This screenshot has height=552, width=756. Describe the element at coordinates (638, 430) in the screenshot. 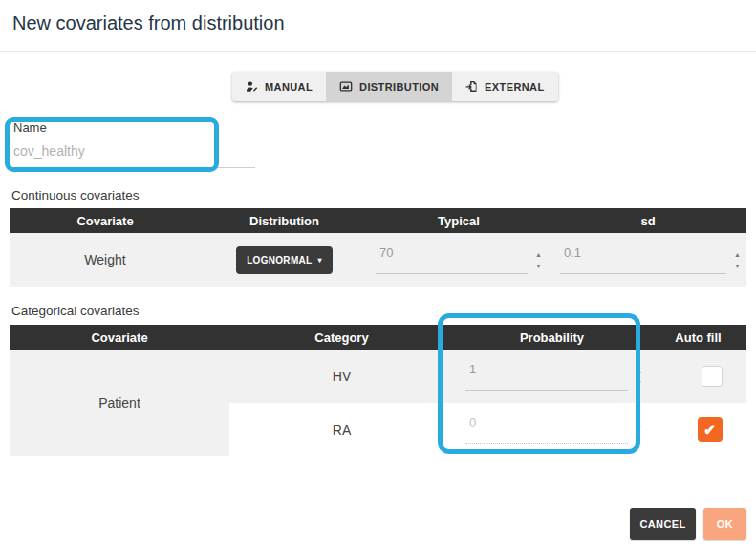

I see `probability-stepper-ra: ▲ ▼` at that location.